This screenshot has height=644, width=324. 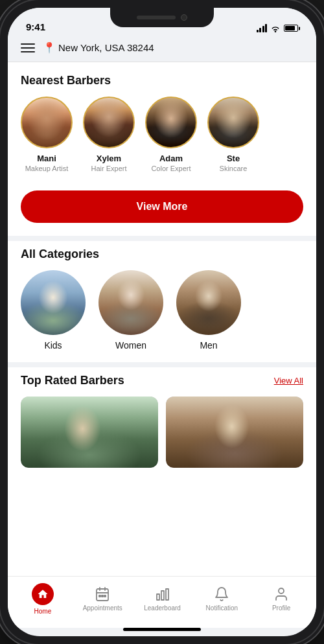 What do you see at coordinates (162, 381) in the screenshot?
I see `top-rated-header: Top Rated Barbers View All` at bounding box center [162, 381].